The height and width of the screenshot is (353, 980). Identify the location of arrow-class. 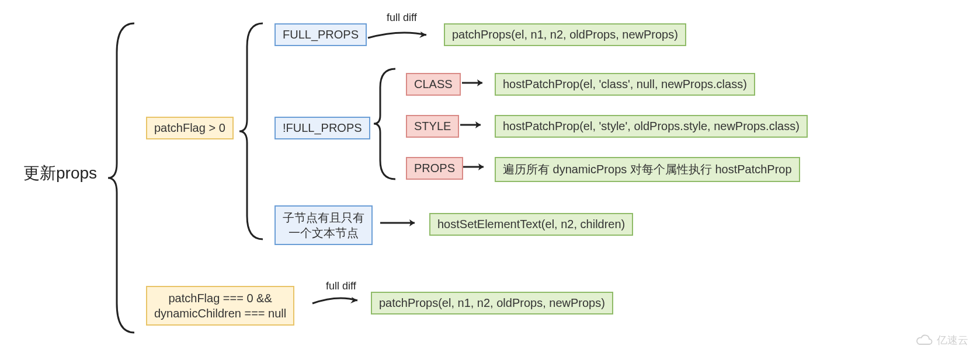
(475, 83).